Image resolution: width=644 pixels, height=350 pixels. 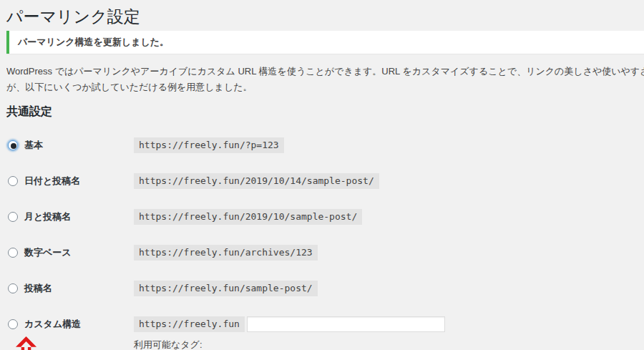 What do you see at coordinates (325, 72) in the screenshot?
I see `intro-text: WordPress ではパーマリンクやアーカイブにカスタム URL 構造を使うこ…` at bounding box center [325, 72].